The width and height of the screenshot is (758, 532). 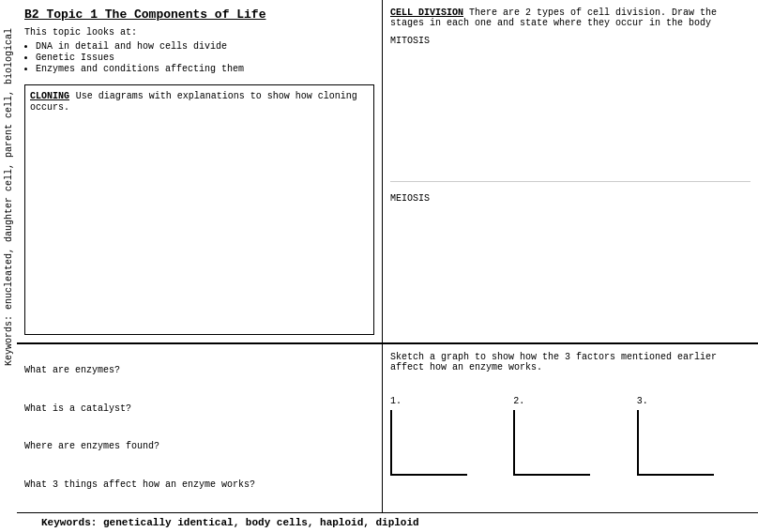 What do you see at coordinates (391, 443) in the screenshot?
I see `graph-1-y-axis` at bounding box center [391, 443].